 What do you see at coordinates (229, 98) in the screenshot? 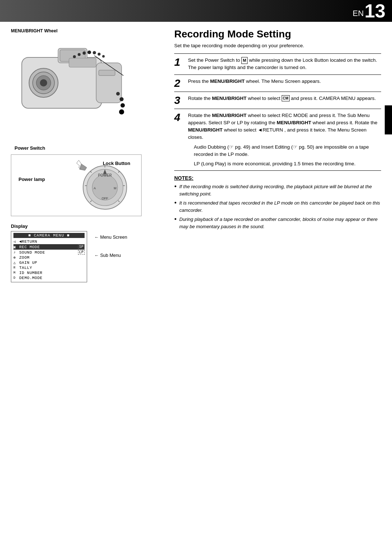
I see `step-3-bold: MENU/BRIGHT` at bounding box center [229, 98].